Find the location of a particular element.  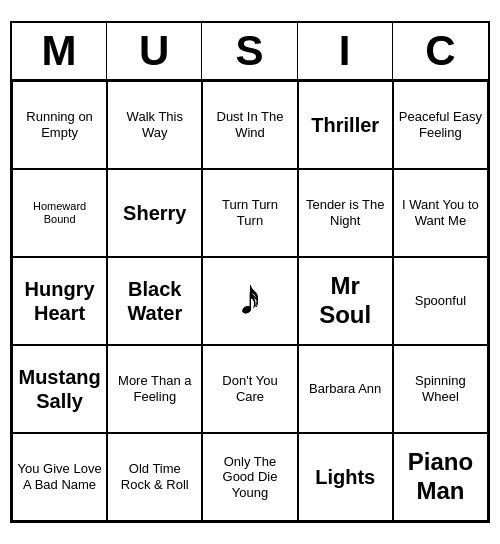

bingo-cell: Don't You Care is located at coordinates (250, 389).